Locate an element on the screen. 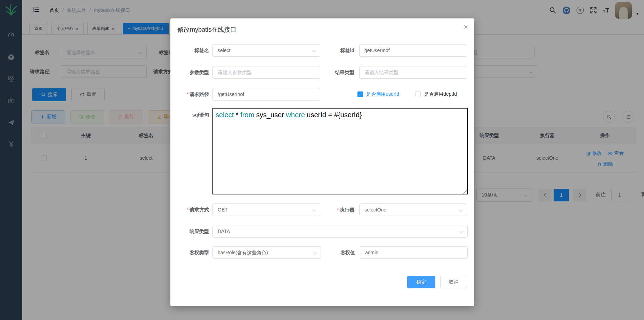 Image resolution: width=644 pixels, height=320 pixels. confirm-button: 确定 is located at coordinates (421, 282).